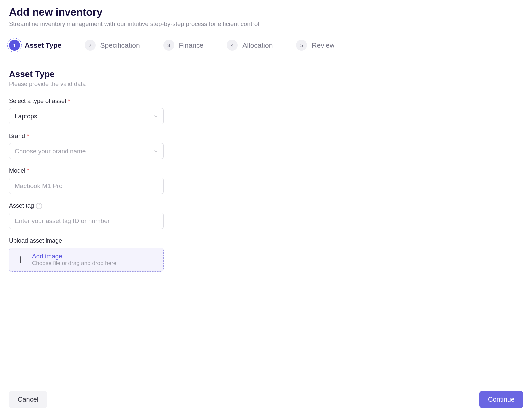  What do you see at coordinates (266, 84) in the screenshot?
I see `section-subtitle: Please provide the valid data` at bounding box center [266, 84].